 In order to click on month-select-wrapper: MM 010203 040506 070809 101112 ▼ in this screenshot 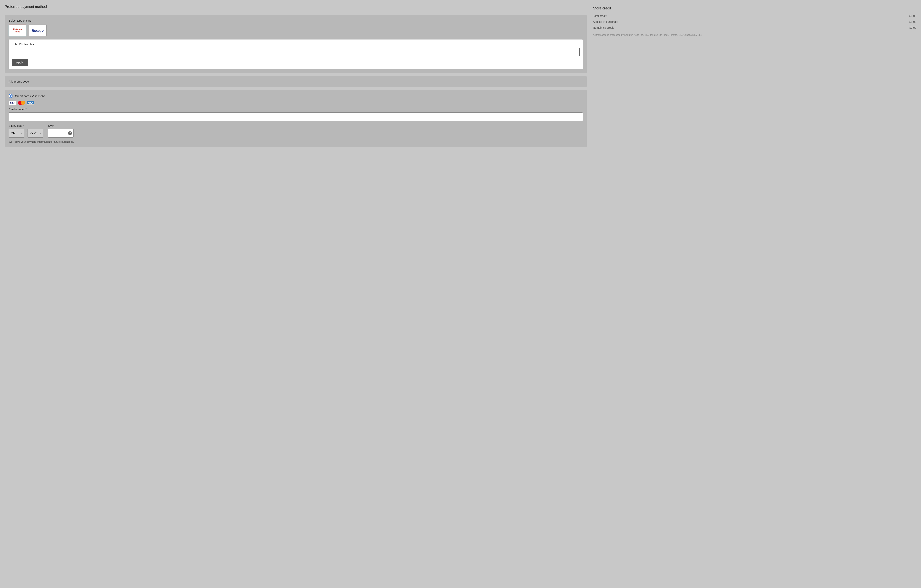, I will do `click(17, 133)`.